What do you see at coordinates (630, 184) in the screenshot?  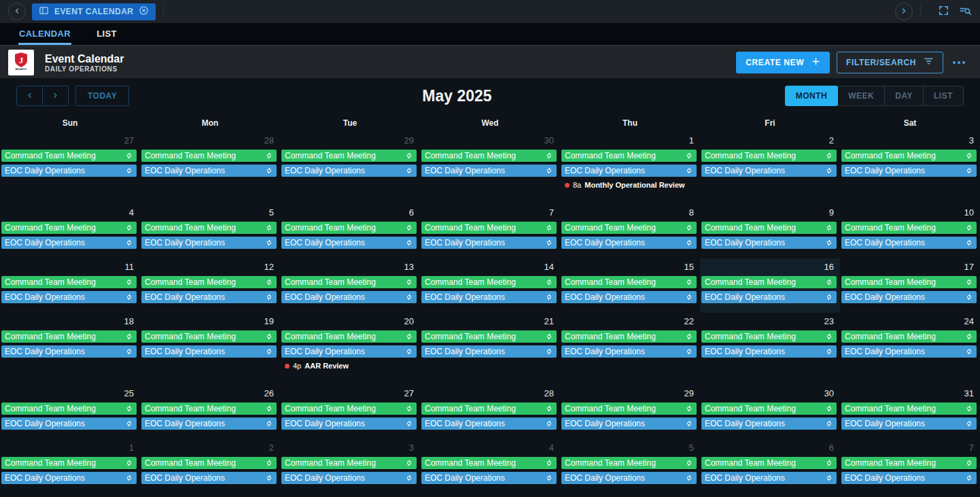 I see `timed-event: 8aMonthly Operational Review` at bounding box center [630, 184].